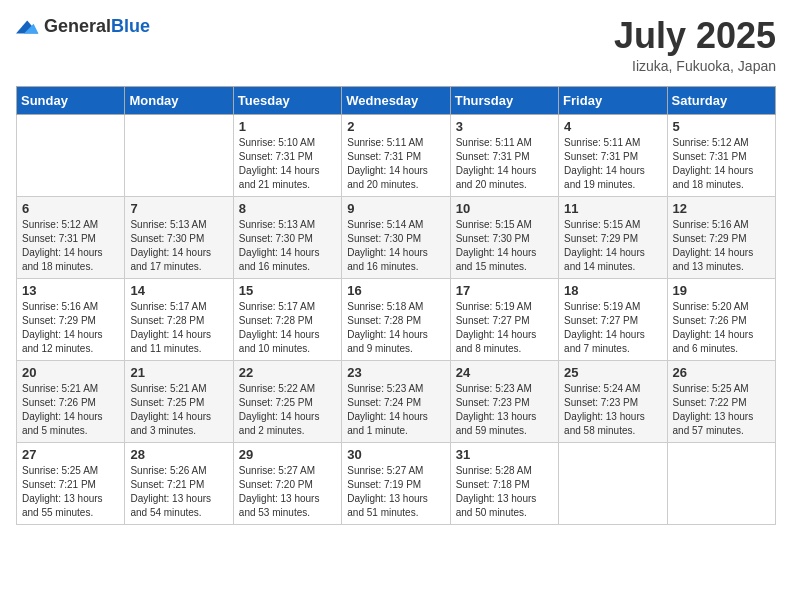 The height and width of the screenshot is (612, 792). What do you see at coordinates (396, 401) in the screenshot?
I see `calendar-cell: 23Sunrise: 5:23 AMSunset: 7:24 PMDayligh…` at bounding box center [396, 401].